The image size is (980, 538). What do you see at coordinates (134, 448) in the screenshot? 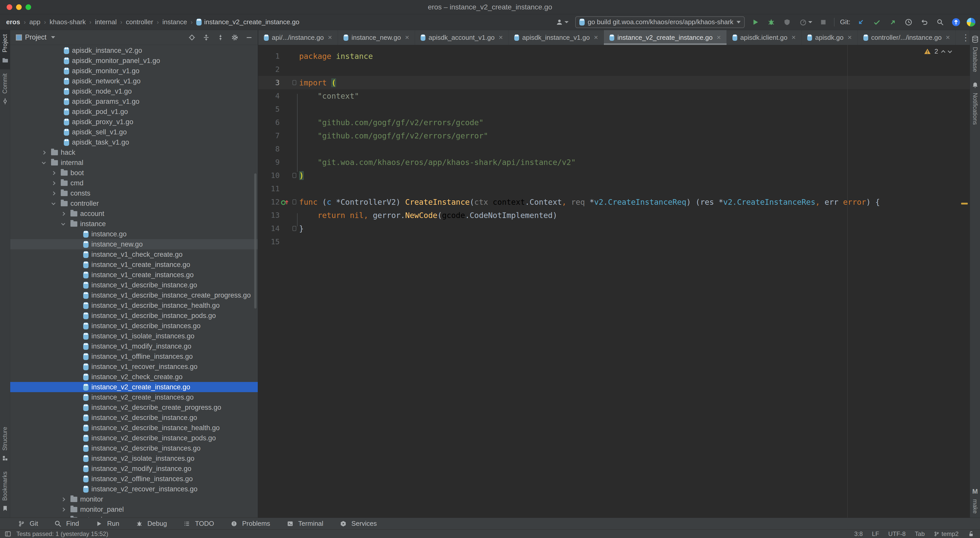
I see `tree-file-row: instance_v2_describe_instances.go` at bounding box center [134, 448].